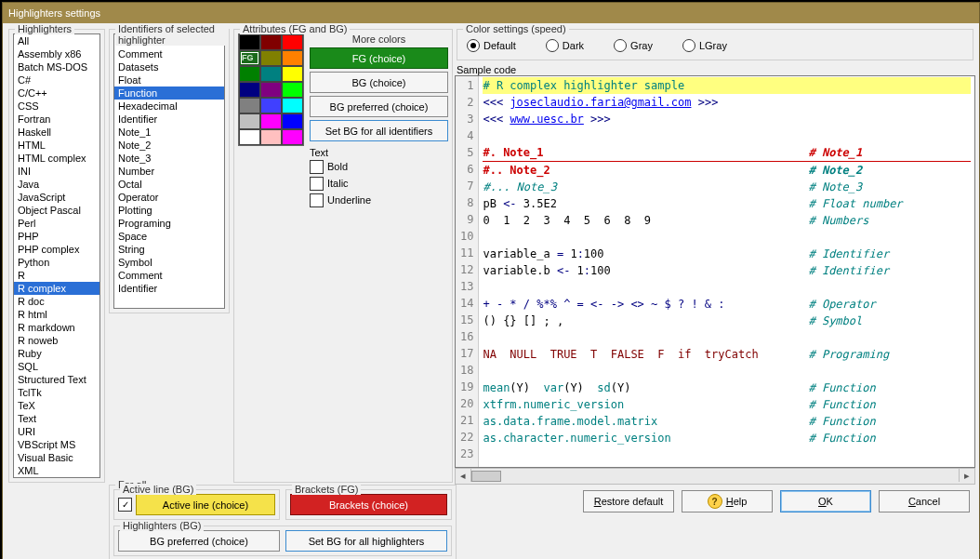  Describe the element at coordinates (379, 58) in the screenshot. I see `fg-choice-button: FG (choice)` at that location.